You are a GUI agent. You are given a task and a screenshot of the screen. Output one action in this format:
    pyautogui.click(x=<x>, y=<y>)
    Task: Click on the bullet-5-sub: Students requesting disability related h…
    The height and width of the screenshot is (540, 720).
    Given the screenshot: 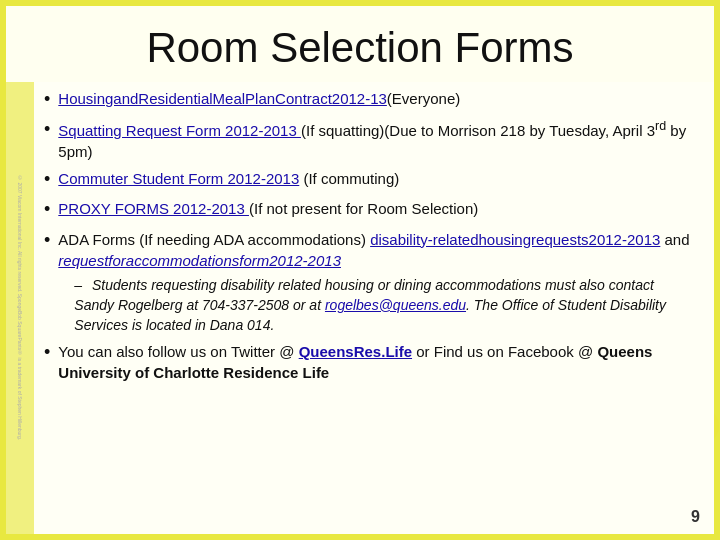 What is the action you would take?
    pyautogui.click(x=384, y=306)
    